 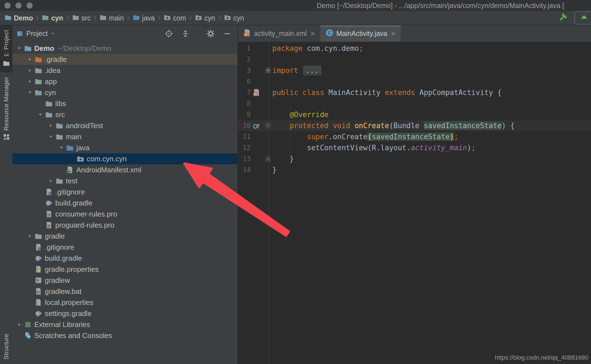 What do you see at coordinates (125, 336) in the screenshot?
I see `tree-item-scratches-and-consoles: Scratches and Consoles` at bounding box center [125, 336].